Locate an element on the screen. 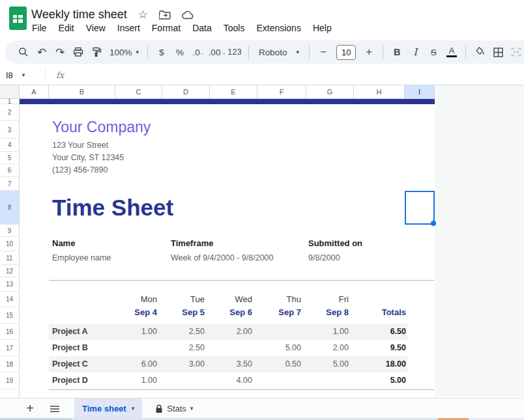 The image size is (524, 420). sheet-tab-timesheet: Time sheet ▾ is located at coordinates (108, 409).